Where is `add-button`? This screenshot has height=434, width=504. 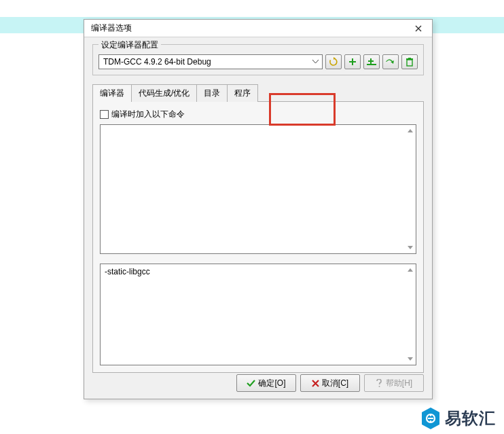 add-button is located at coordinates (353, 62).